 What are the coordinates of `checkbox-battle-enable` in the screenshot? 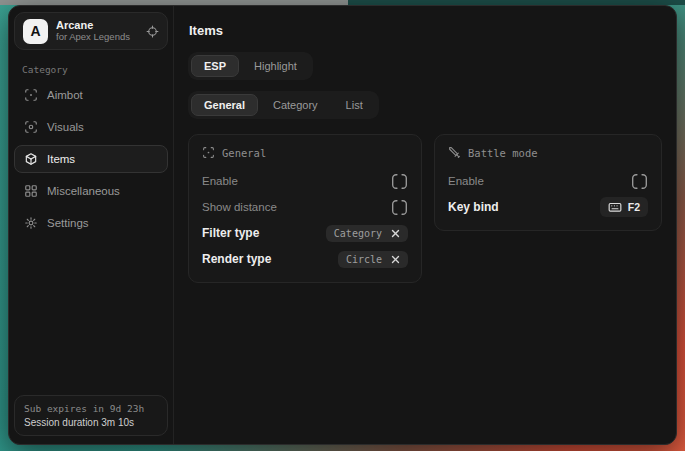 It's located at (640, 182).